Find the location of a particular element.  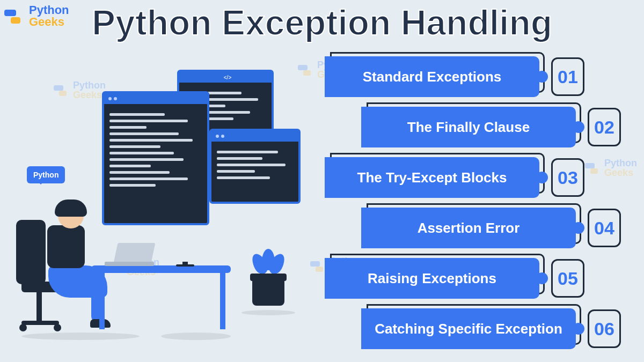

code-window-icon is located at coordinates (255, 166).